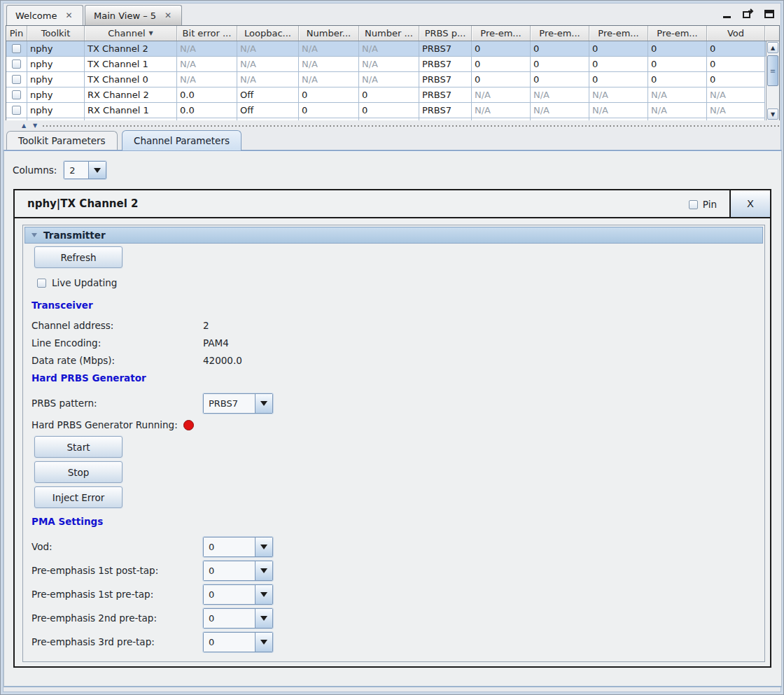 The height and width of the screenshot is (695, 784). What do you see at coordinates (773, 81) in the screenshot?
I see `vertical-scrollbar: ▲ ≡ ▼` at bounding box center [773, 81].